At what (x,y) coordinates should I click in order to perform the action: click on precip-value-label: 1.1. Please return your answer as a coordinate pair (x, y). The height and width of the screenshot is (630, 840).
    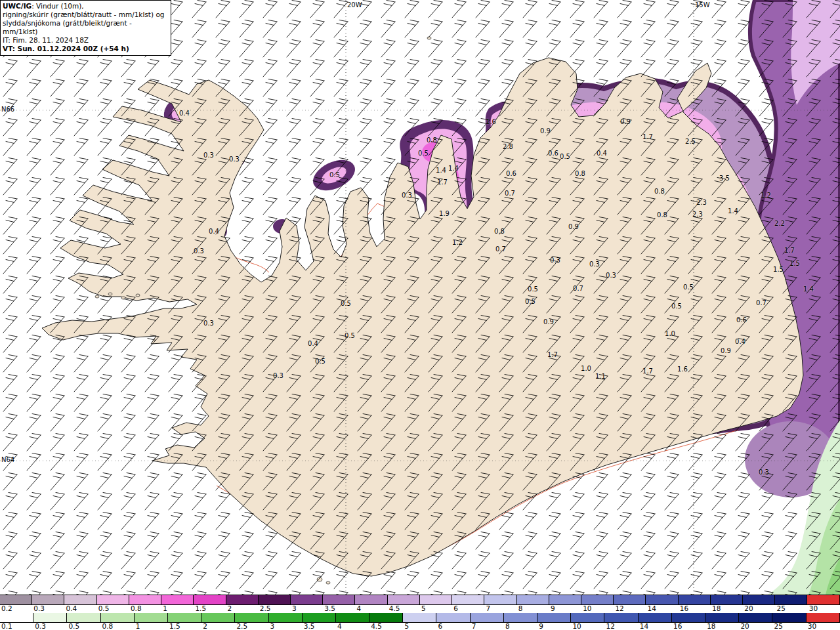
    Looking at the image, I should click on (600, 377).